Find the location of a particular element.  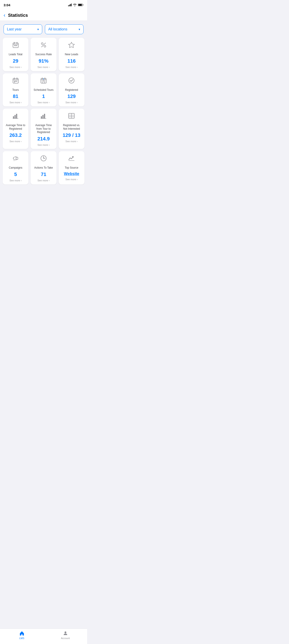

cards-grid: Leads Total29See more ›Success Rate91%Se… is located at coordinates (43, 112).